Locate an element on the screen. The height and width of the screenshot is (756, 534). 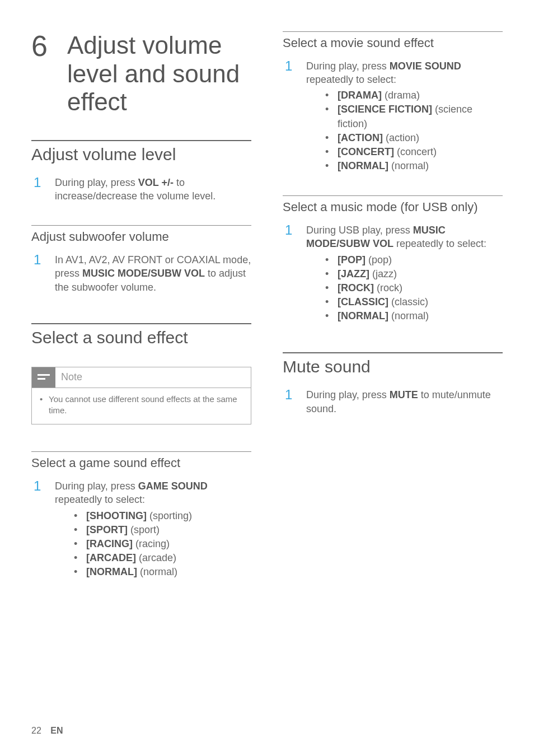
music-options: [POP] (pop) [JAZZ] (jazz) [ROCK] (rock) … is located at coordinates (404, 288).